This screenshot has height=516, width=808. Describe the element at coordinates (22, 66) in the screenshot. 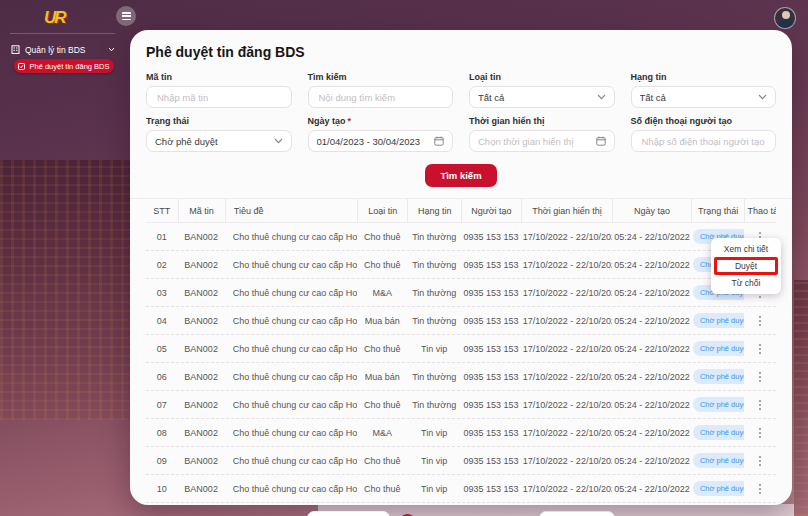

I see `approve-icon` at that location.